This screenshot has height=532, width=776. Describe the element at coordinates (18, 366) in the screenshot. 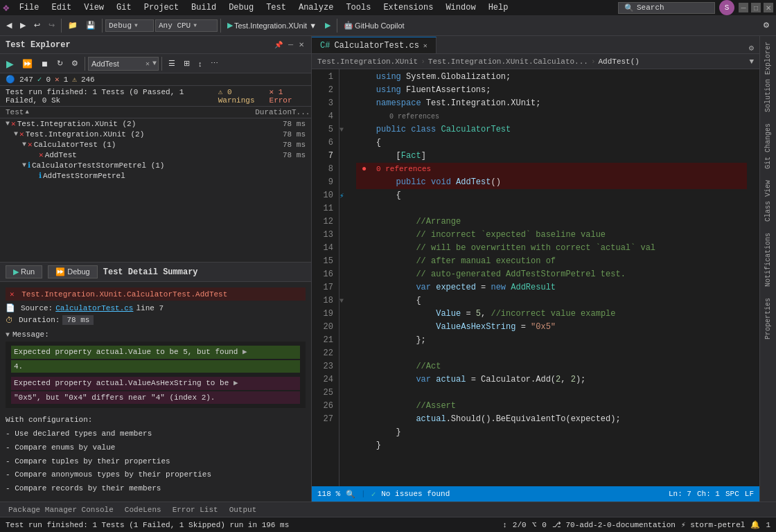

I see `message-text-2: 4.` at that location.